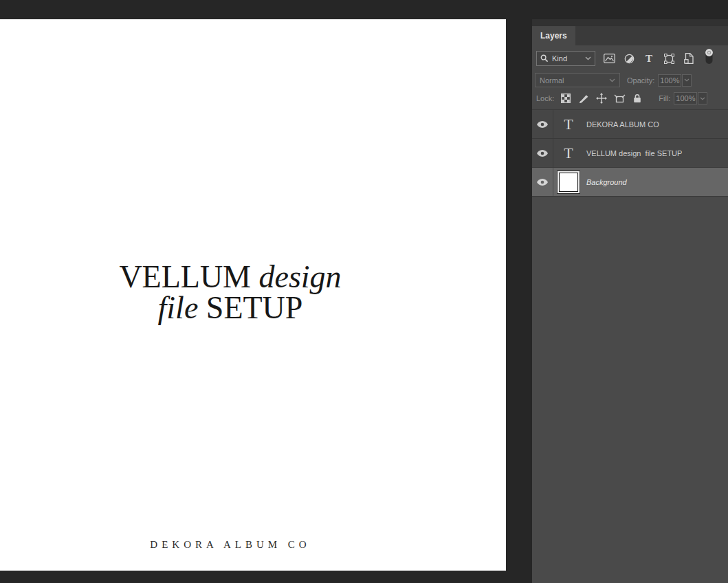 The width and height of the screenshot is (728, 583). I want to click on shape-layer-filter-icon, so click(669, 58).